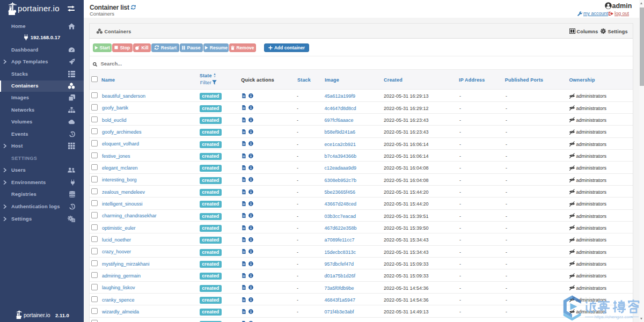  I want to click on svg-text: https://chengzz.com, so click(614, 317).